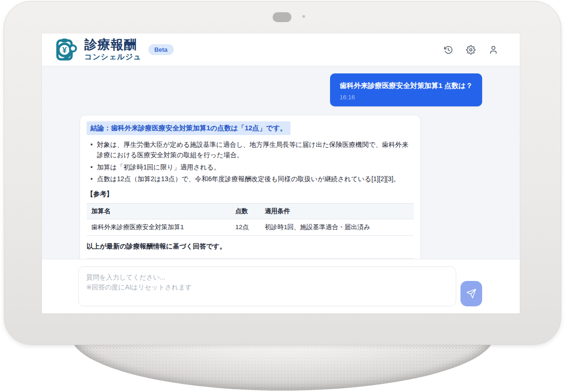 This screenshot has height=392, width=565. What do you see at coordinates (471, 50) in the screenshot?
I see `gear-icon` at bounding box center [471, 50].